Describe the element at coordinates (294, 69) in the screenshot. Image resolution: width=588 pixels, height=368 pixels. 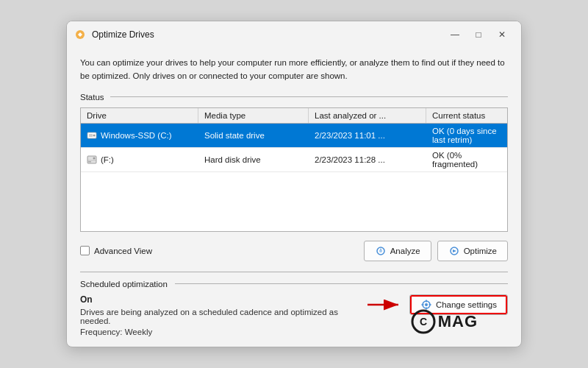
I see `description-text: You can optimize your drives to help you…` at that location.